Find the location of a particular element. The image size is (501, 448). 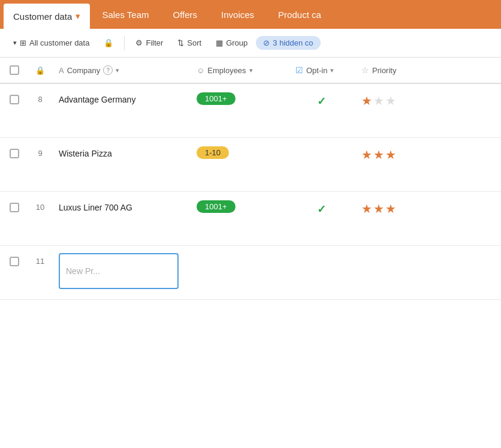

star-icon: ☆ is located at coordinates (366, 70).